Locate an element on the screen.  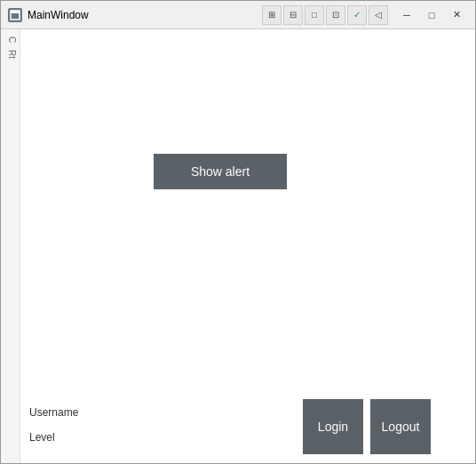
window-controls: ─ □ ✕ is located at coordinates (432, 15).